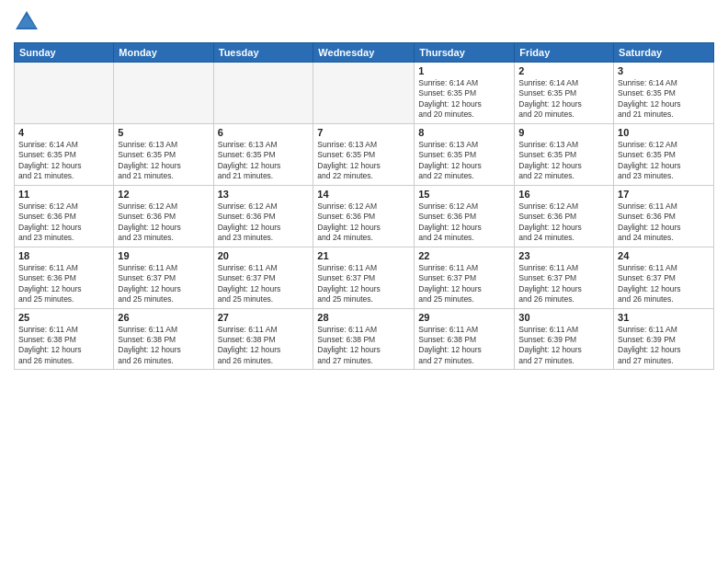  I want to click on day-number: 27, so click(264, 317).